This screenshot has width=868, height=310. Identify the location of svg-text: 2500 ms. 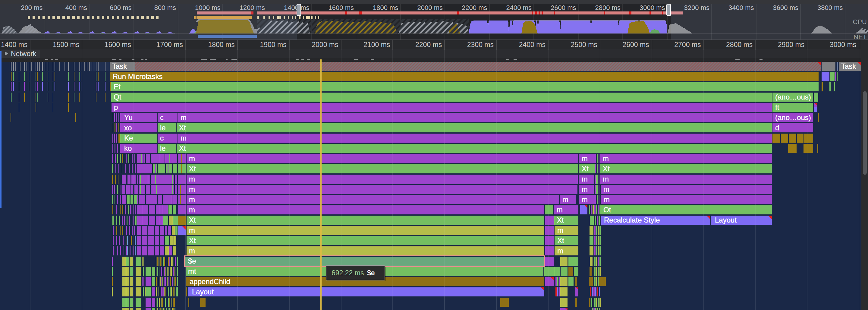
(584, 45).